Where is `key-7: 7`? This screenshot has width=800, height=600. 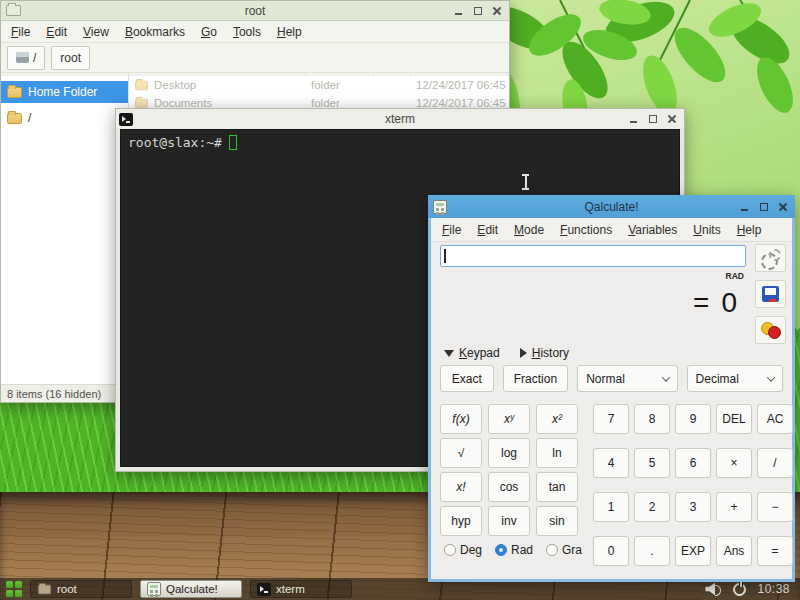 key-7: 7 is located at coordinates (611, 419).